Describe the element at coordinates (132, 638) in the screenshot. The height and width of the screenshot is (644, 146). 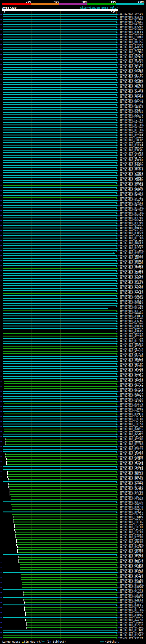
I see `hit-label: UniRef100_Q4DPQ8` at that location.